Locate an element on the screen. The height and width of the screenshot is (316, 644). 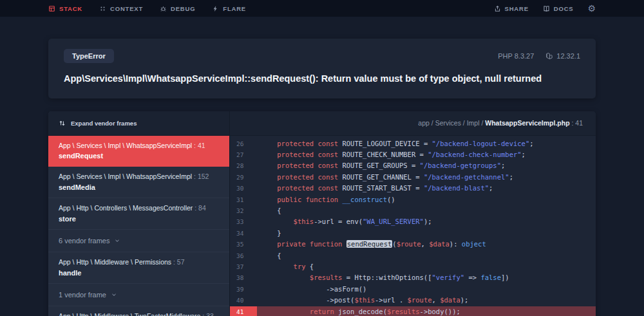
line-number: 32 is located at coordinates (243, 211).